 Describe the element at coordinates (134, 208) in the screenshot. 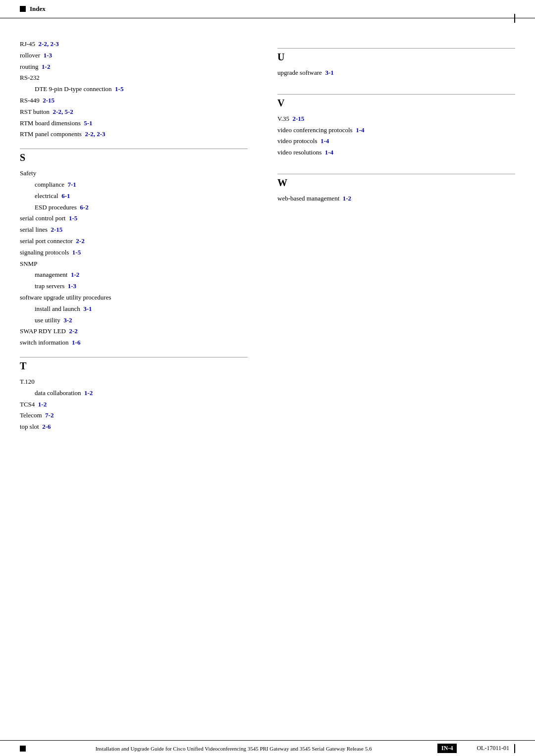

I see `entry-sub-term: ESD procedures 6-2` at that location.